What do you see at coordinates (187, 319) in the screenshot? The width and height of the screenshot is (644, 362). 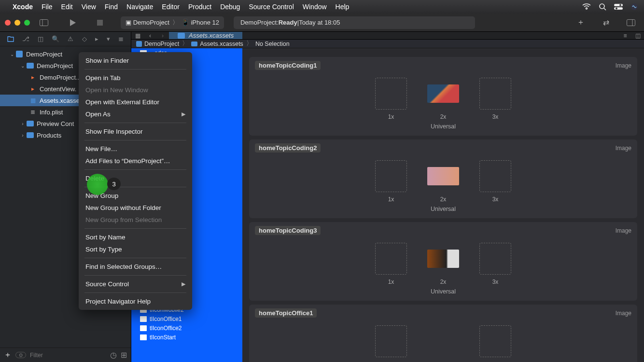 I see `asset-list-item: tlIconOffice1` at bounding box center [187, 319].